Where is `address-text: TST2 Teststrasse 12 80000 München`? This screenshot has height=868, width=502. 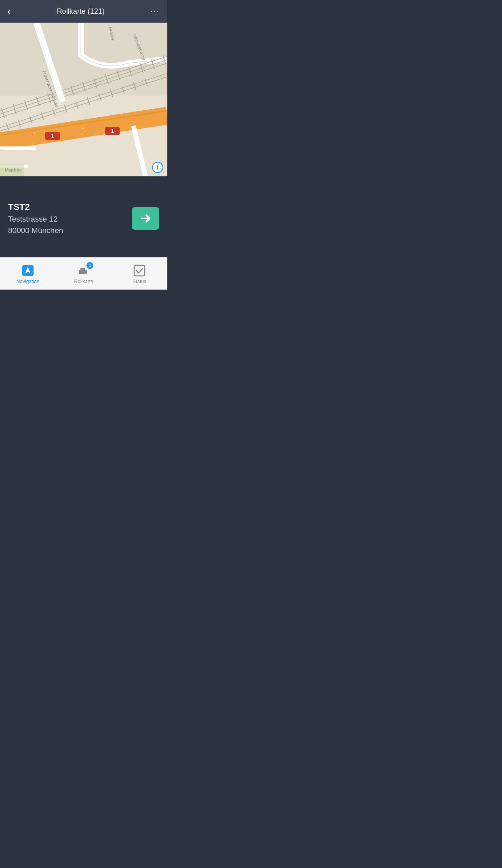 address-text: TST2 Teststrasse 12 80000 München is located at coordinates (36, 218).